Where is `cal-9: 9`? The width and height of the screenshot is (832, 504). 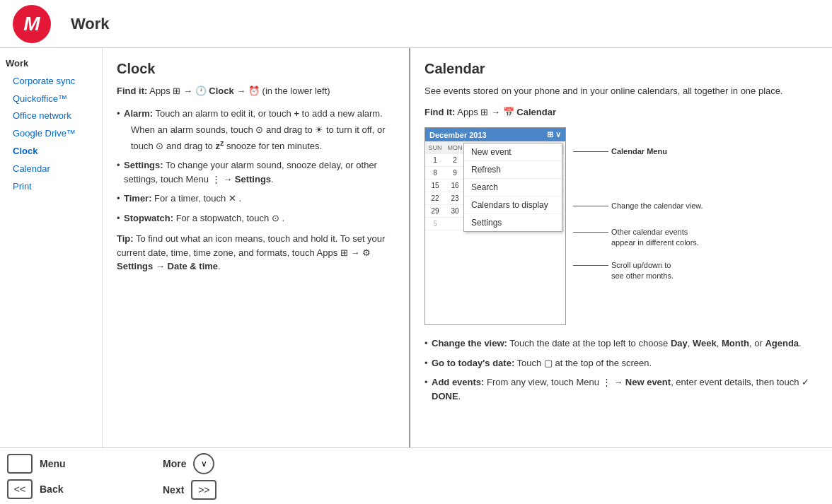 cal-9: 9 is located at coordinates (455, 173).